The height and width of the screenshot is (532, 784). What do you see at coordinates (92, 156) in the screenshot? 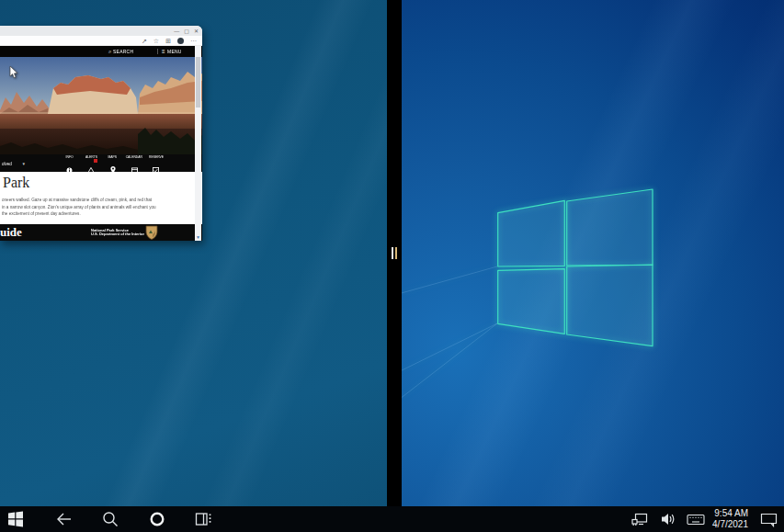
I see `nav-label-alerts: ALERTS` at bounding box center [92, 156].